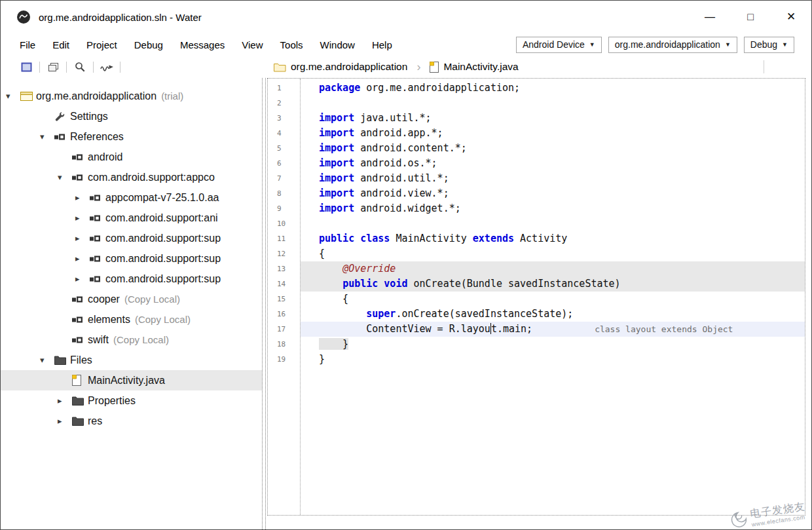 This screenshot has height=530, width=812. I want to click on tree-item: MainActivity.java, so click(131, 380).